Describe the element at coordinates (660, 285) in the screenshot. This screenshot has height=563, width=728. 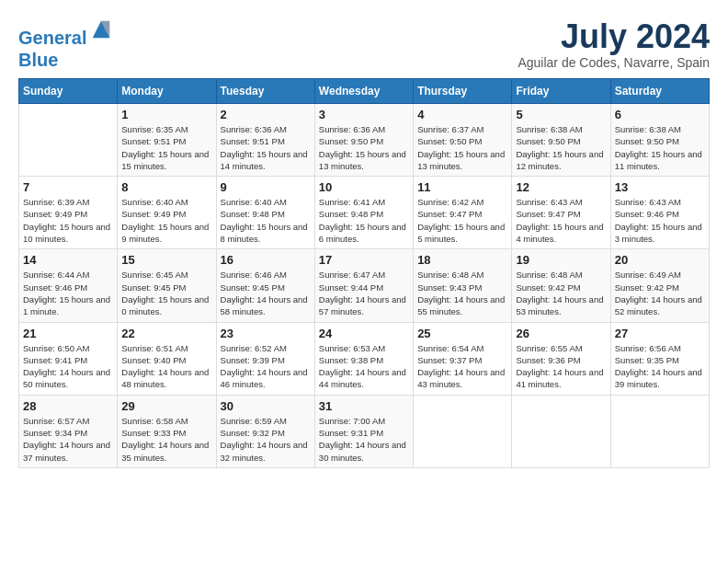
I see `calendar-cell: 20Sunrise: 6:49 AM Sunset: 9:42 PM Dayli…` at that location.